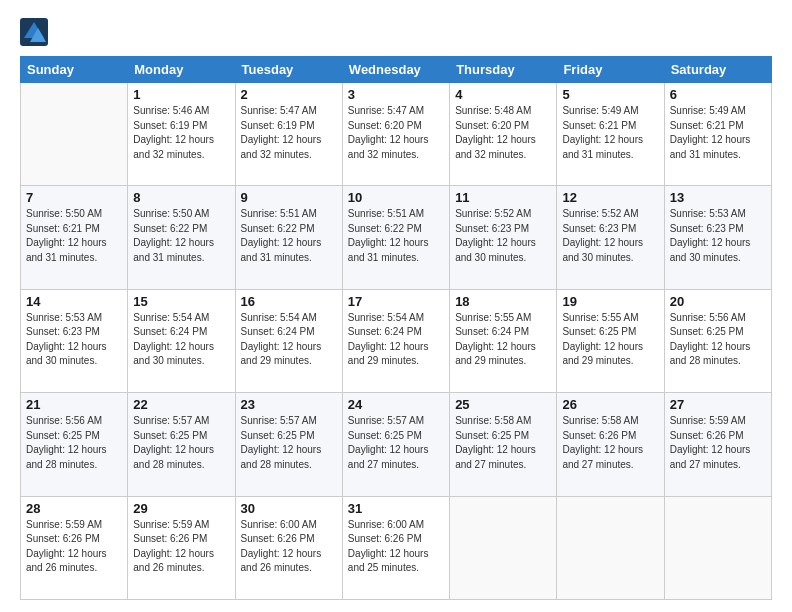 The image size is (792, 612). What do you see at coordinates (718, 340) in the screenshot?
I see `day-cell: 20Sunrise: 5:56 AMSunset: 6:25 PMDayligh…` at bounding box center [718, 340].